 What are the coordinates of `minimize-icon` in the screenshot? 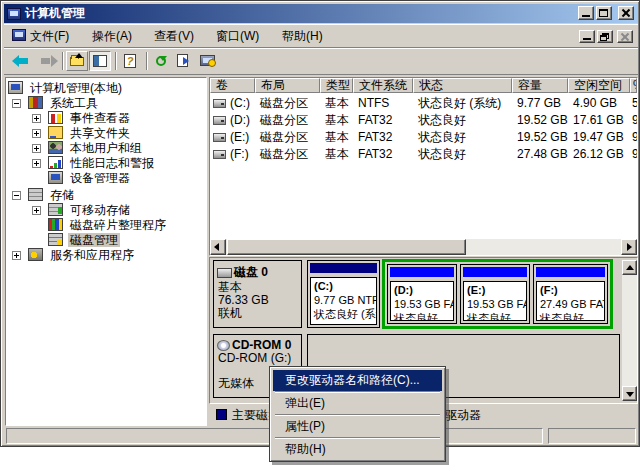 It's located at (587, 39).